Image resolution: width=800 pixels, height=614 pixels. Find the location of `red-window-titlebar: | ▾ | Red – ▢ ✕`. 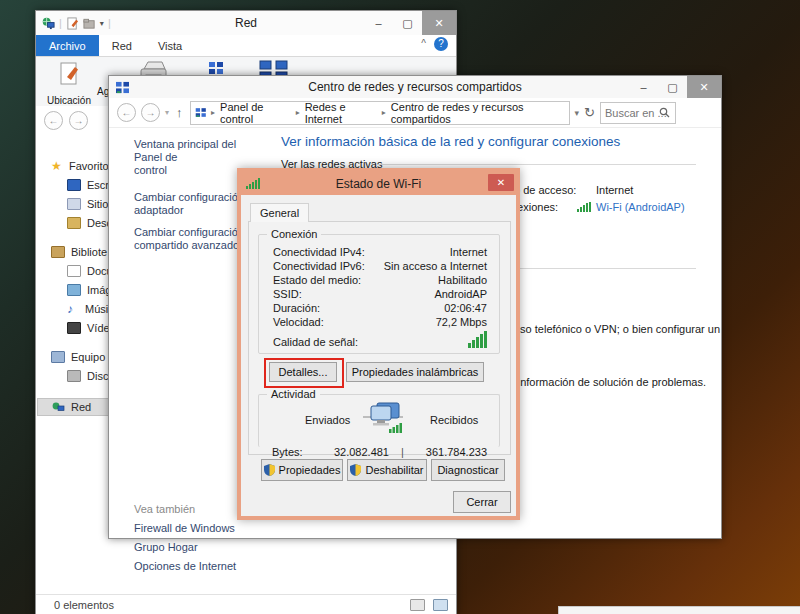

red-window-titlebar: | ▾ | Red – ▢ ✕ is located at coordinates (246, 23).